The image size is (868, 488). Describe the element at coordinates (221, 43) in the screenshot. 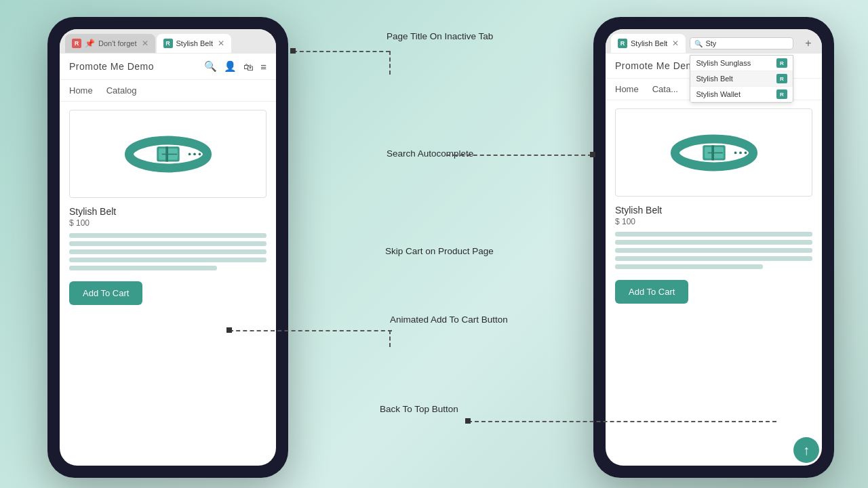

I see `tab-close-2: ✕` at that location.